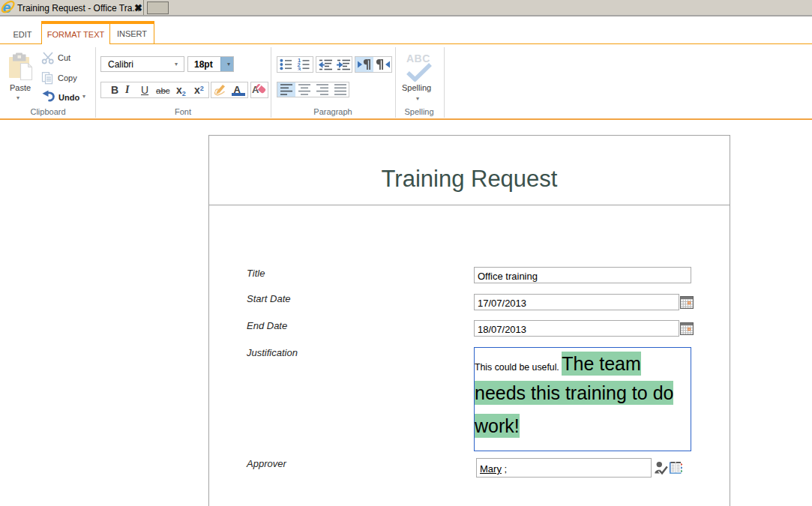  Describe the element at coordinates (299, 69) in the screenshot. I see `svg-text: 3` at that location.